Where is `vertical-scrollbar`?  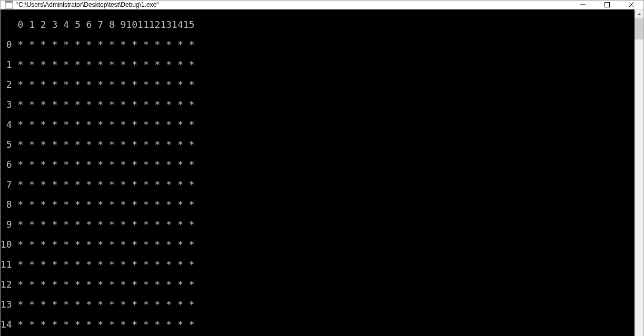
vertical-scrollbar is located at coordinates (639, 172).